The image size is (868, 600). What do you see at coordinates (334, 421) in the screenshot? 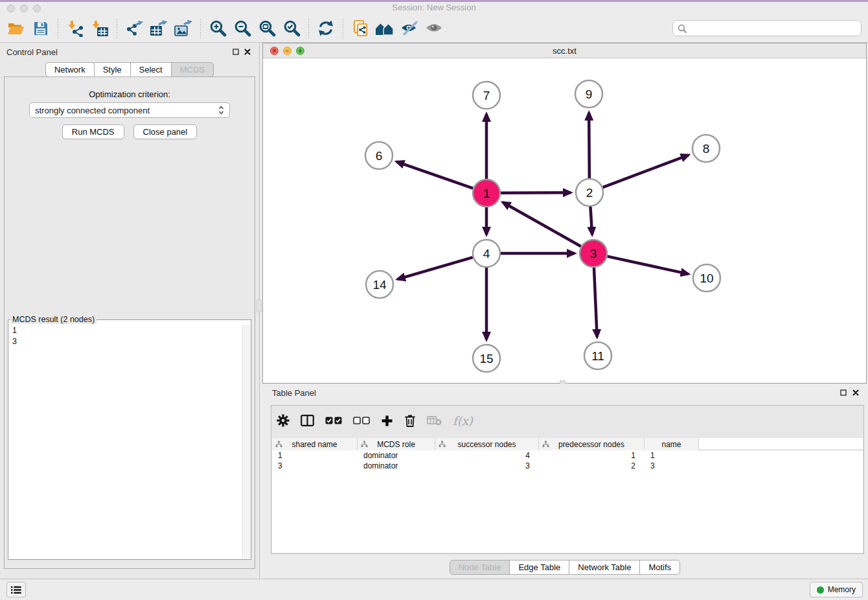
I see `select-all-checkboxes-button` at bounding box center [334, 421].